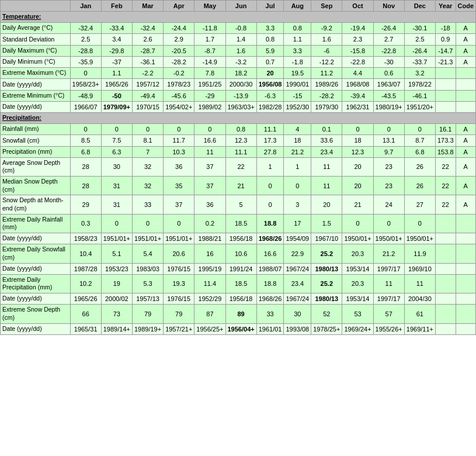 The height and width of the screenshot is (456, 476). Describe the element at coordinates (241, 74) in the screenshot. I see `cell-value: 18.2` at that location.